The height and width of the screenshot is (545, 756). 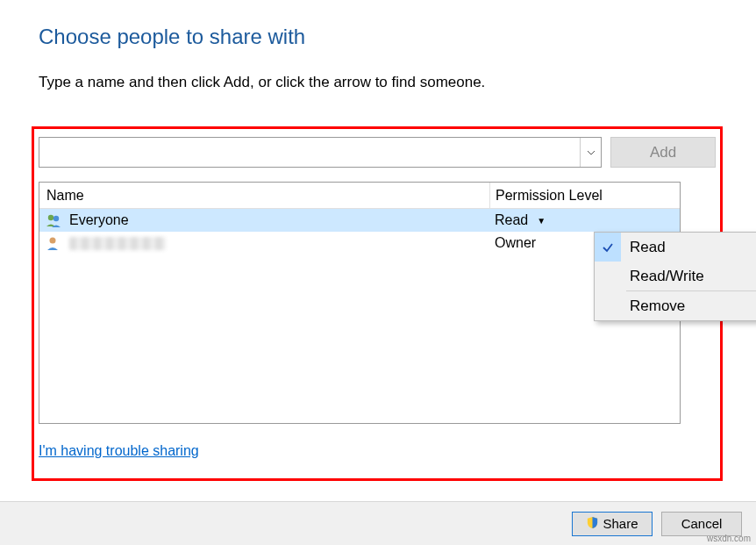 What do you see at coordinates (620, 523) in the screenshot?
I see `share-button-label: Share` at bounding box center [620, 523].